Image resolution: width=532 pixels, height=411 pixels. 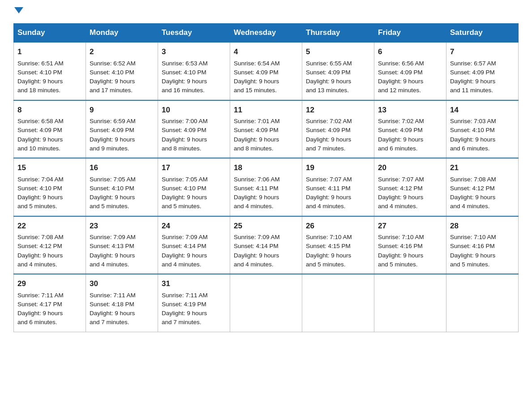 I want to click on calendar-header-friday: Friday, so click(x=410, y=33).